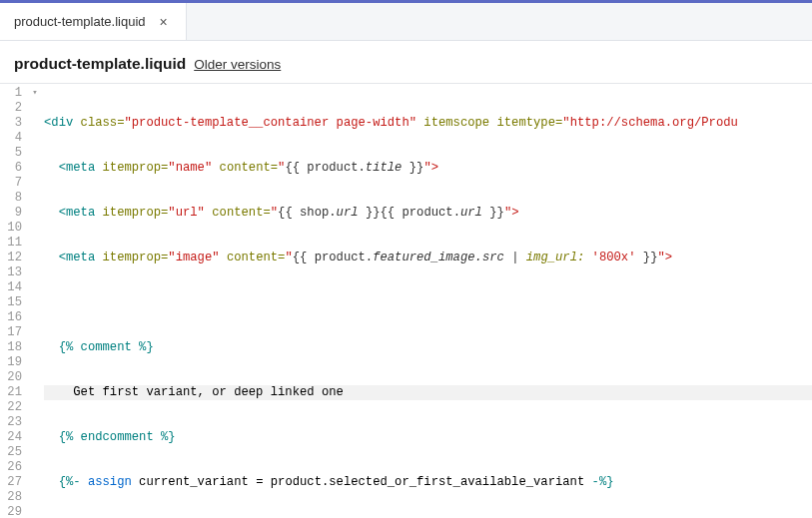 Image resolution: width=812 pixels, height=518 pixels. What do you see at coordinates (11, 273) in the screenshot?
I see `line-number: 13` at bounding box center [11, 273].